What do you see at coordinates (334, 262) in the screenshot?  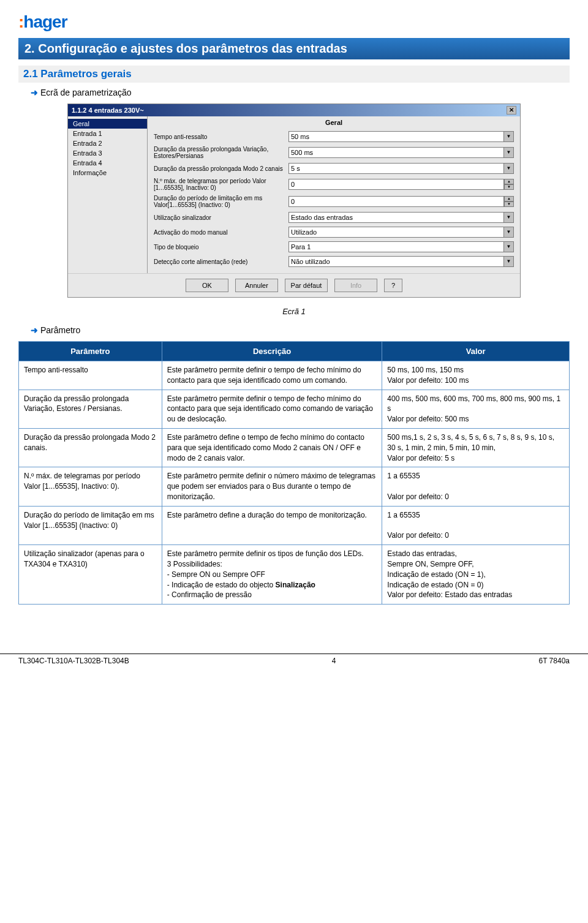 I see `dialog-row: Detecção corte alimentação (rede)▼` at bounding box center [334, 262].